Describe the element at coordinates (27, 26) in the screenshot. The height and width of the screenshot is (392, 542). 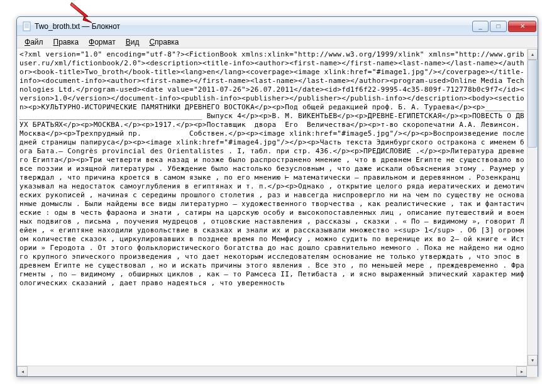
I see `notepad-icon` at that location.